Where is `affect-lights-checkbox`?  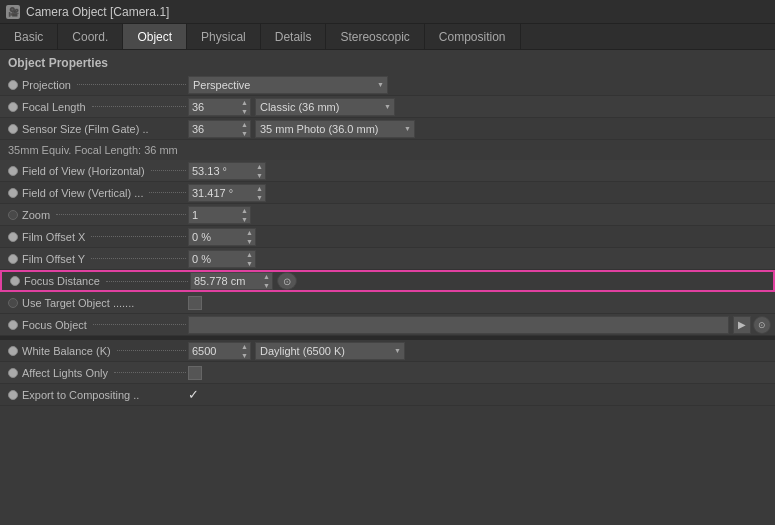
affect-lights-checkbox is located at coordinates (195, 373).